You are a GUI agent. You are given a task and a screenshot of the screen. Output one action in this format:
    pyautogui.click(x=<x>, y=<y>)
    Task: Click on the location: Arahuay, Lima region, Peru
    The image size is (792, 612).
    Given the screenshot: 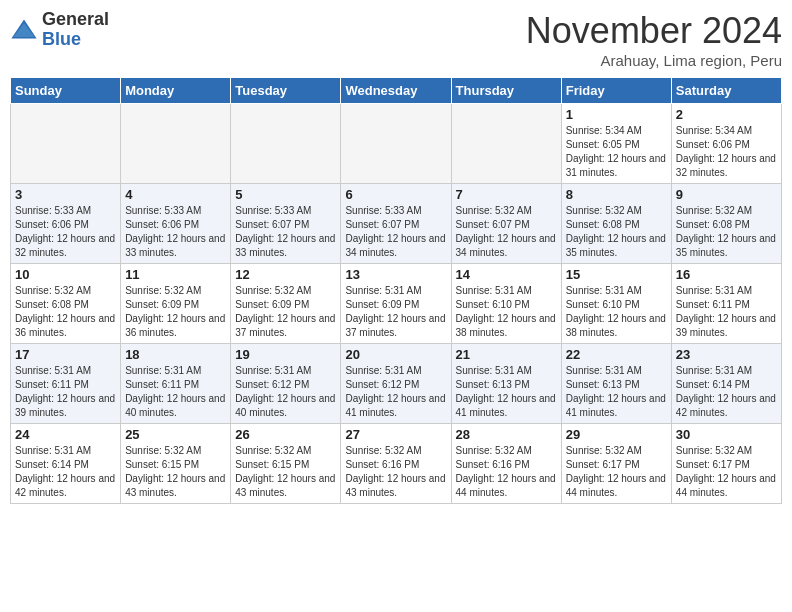 What is the action you would take?
    pyautogui.click(x=654, y=60)
    